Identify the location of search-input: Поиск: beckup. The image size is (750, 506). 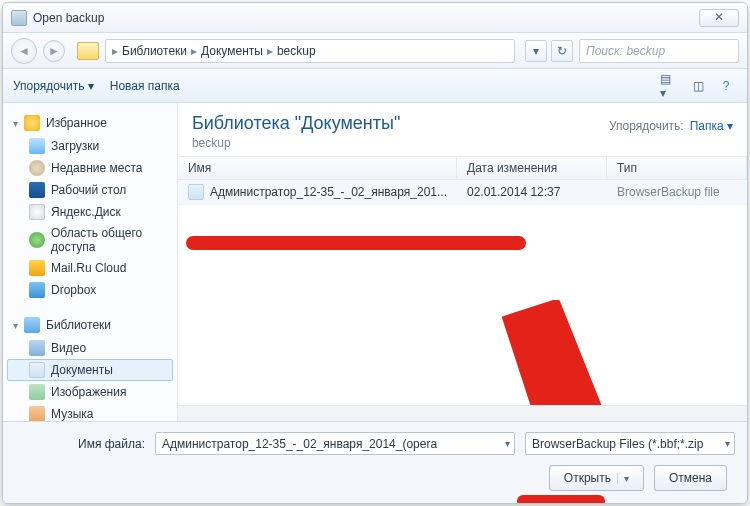
(659, 51).